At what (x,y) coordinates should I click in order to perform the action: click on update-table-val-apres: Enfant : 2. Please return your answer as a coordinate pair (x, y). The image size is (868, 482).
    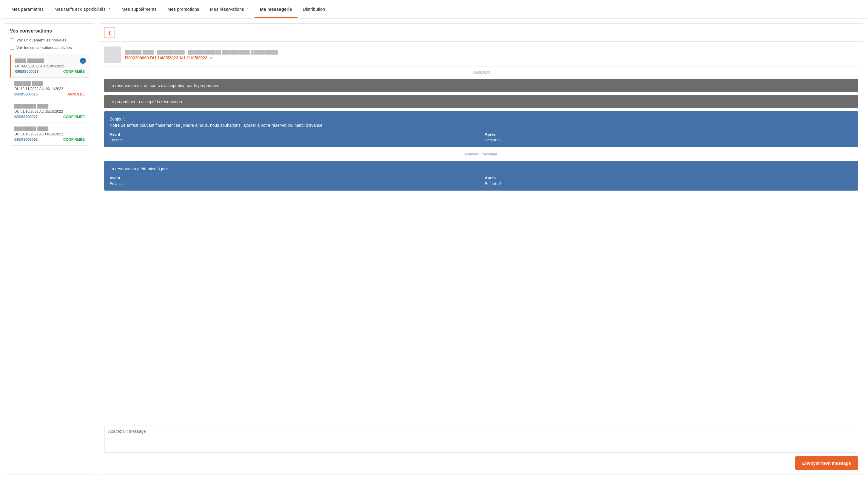
    Looking at the image, I should click on (669, 184).